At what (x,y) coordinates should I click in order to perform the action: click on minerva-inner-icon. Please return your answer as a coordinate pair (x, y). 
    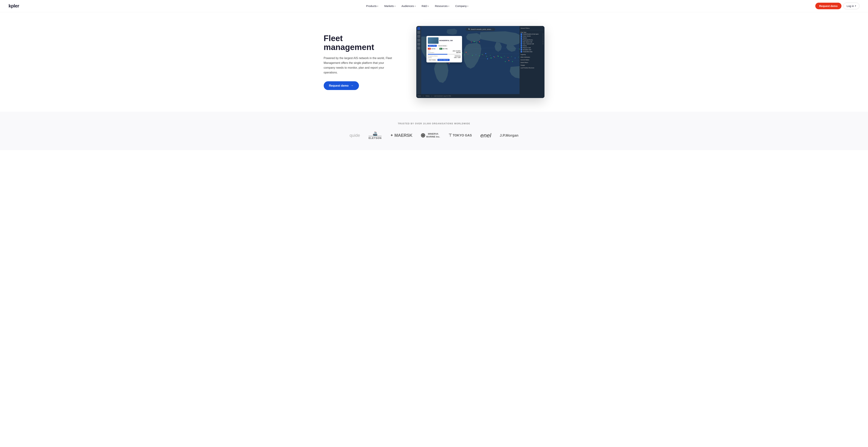
    Looking at the image, I should click on (423, 135).